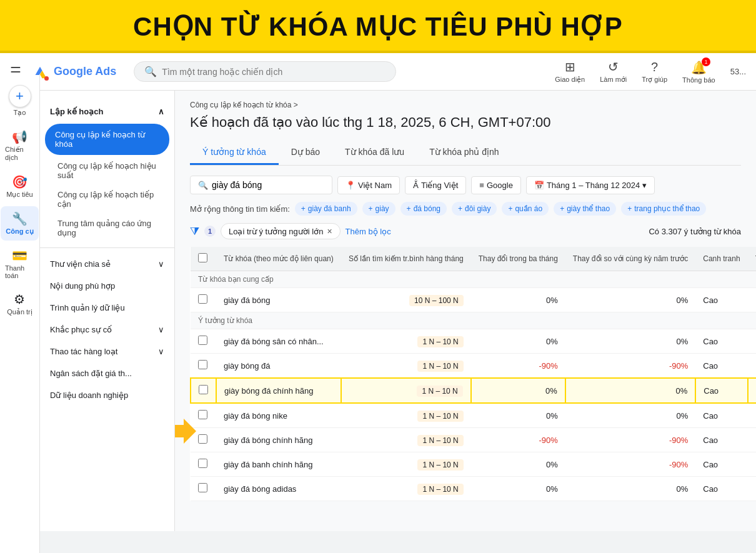  What do you see at coordinates (464, 152) in the screenshot?
I see `tab-tu-khoa-phu-dinh: Từ khóa phủ định` at bounding box center [464, 152].